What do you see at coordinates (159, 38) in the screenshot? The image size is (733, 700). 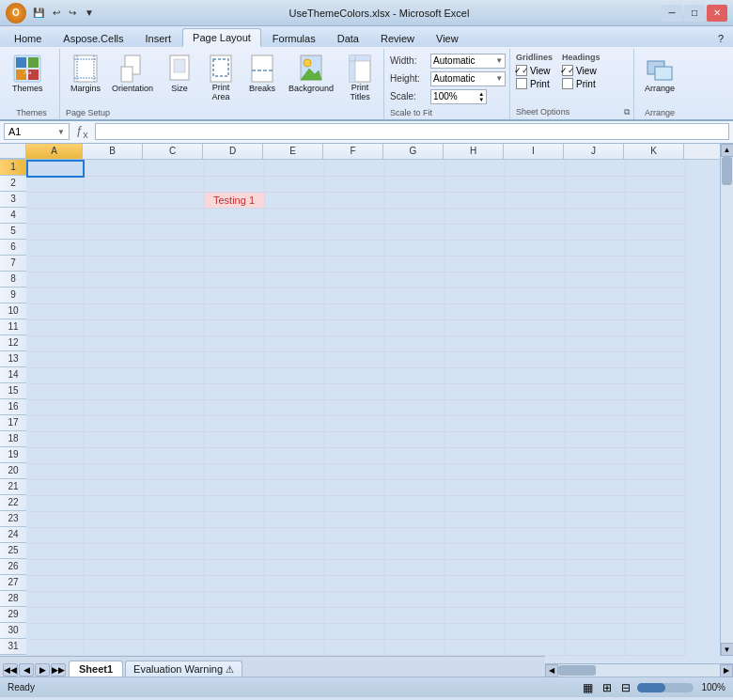 I see `tab-insert: Insert` at bounding box center [159, 38].